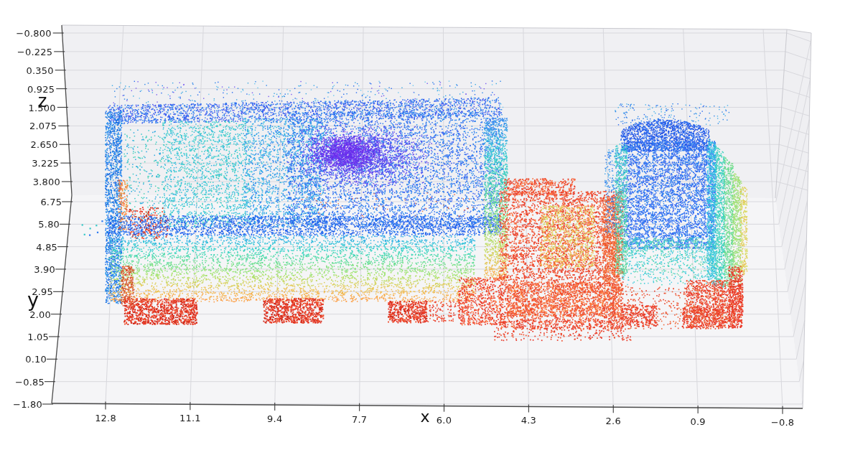 Image resolution: width=868 pixels, height=473 pixels. Describe the element at coordinates (36, 359) in the screenshot. I see `y-tick-label: 0.10` at that location.